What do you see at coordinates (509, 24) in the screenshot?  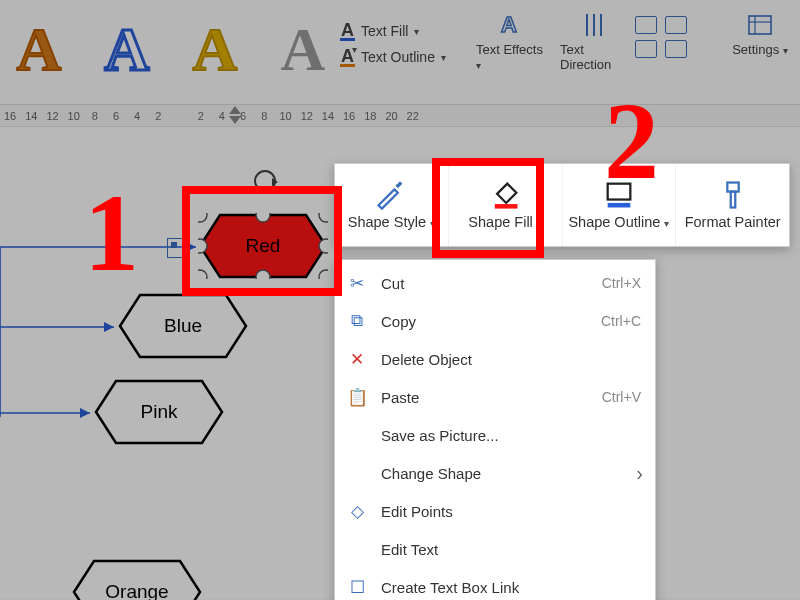 I see `svg-text: A` at bounding box center [509, 24].